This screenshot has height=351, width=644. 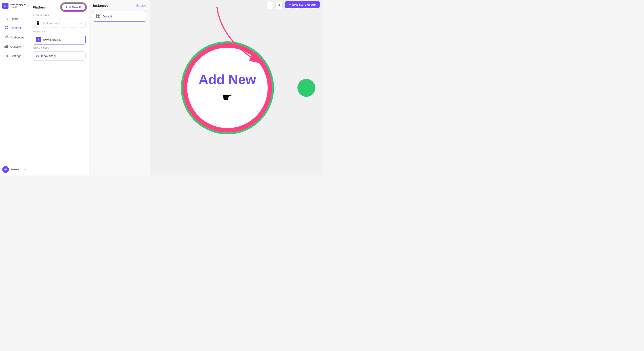 What do you see at coordinates (52, 40) in the screenshot?
I see `website-label: www.storyly.io` at bounding box center [52, 40].